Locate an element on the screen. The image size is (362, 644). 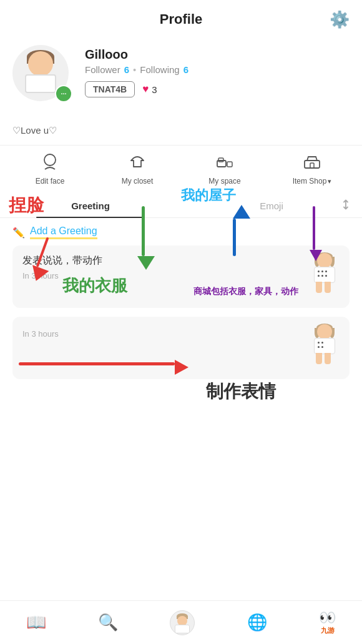
page-title: Profile is located at coordinates (181, 19).